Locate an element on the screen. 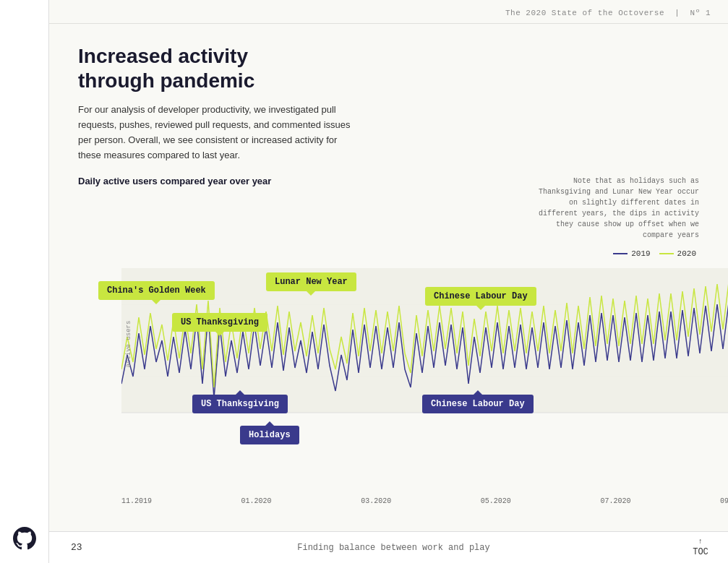 This screenshot has width=728, height=563. legend-2020-label: 2020 is located at coordinates (687, 254).